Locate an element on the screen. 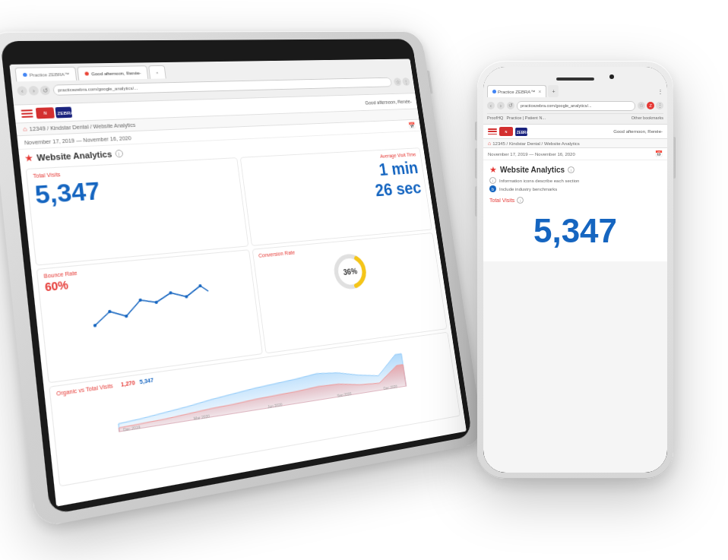 The width and height of the screenshot is (728, 560). phone-tab-options: ⋮ is located at coordinates (660, 91).